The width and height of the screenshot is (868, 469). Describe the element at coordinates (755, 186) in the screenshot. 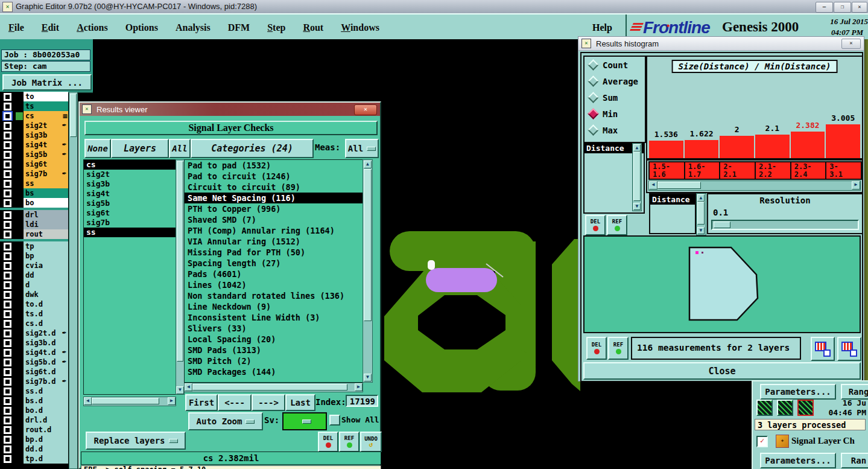

I see `chart-hscrollbar: ◀ ▶` at that location.